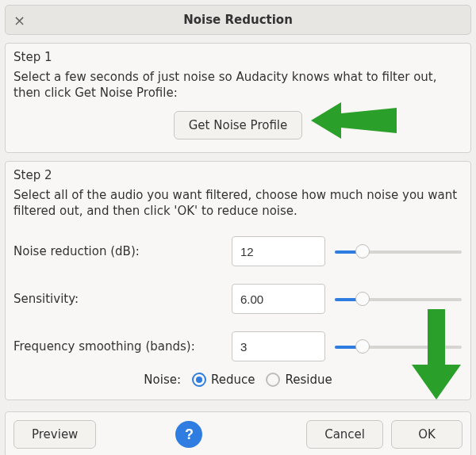 This screenshot has width=476, height=455. What do you see at coordinates (238, 346) in the screenshot?
I see `freq-smoothing-row: Frequency smoothing (bands):` at bounding box center [238, 346].